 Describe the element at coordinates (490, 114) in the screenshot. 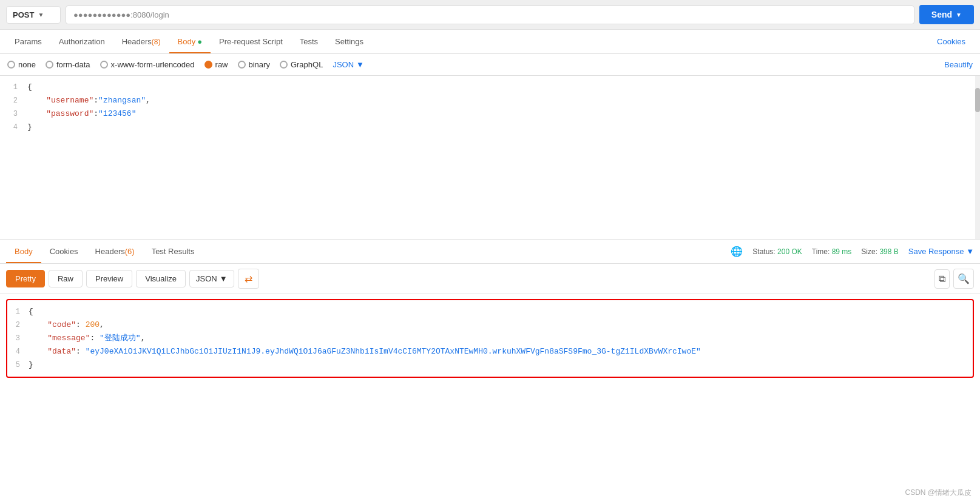

I see `req-line-3: 3 "password":"123456"` at that location.